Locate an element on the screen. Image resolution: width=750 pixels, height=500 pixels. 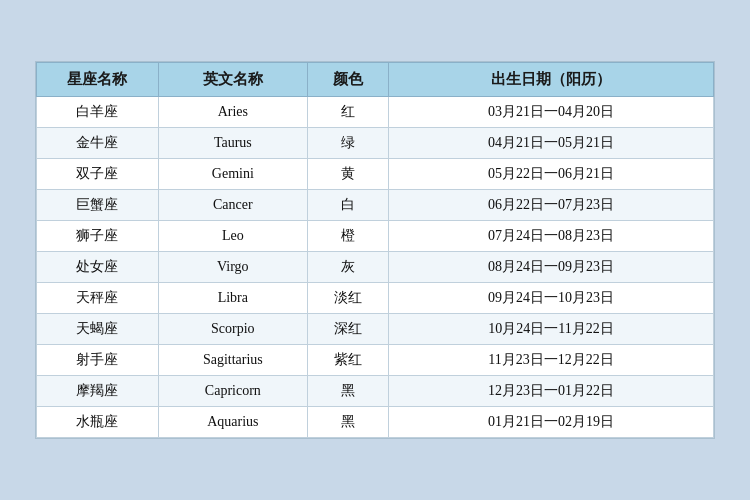
cell-english: Leo is located at coordinates (232, 236).